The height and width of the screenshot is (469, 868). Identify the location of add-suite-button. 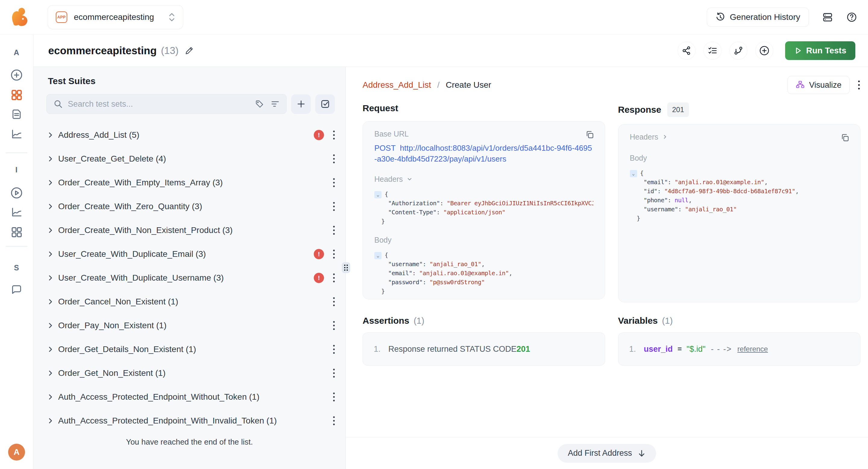
(301, 104).